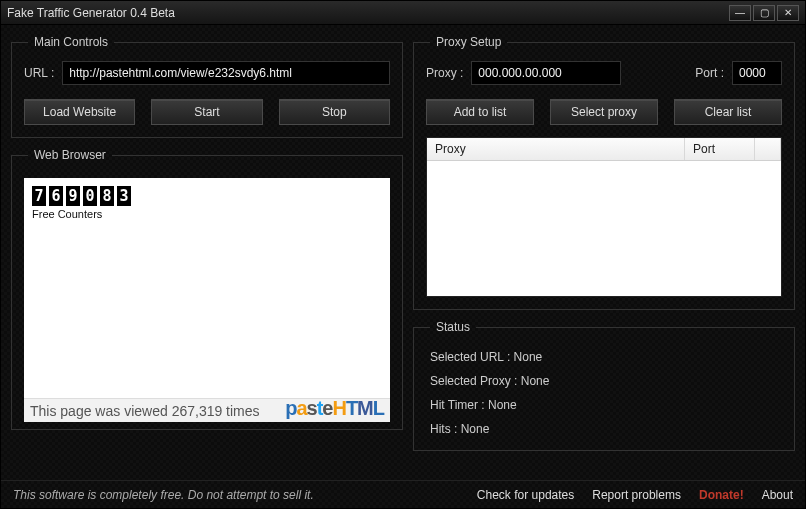 This screenshot has width=806, height=509. What do you see at coordinates (124, 196) in the screenshot?
I see `counter-digit: 3` at bounding box center [124, 196].